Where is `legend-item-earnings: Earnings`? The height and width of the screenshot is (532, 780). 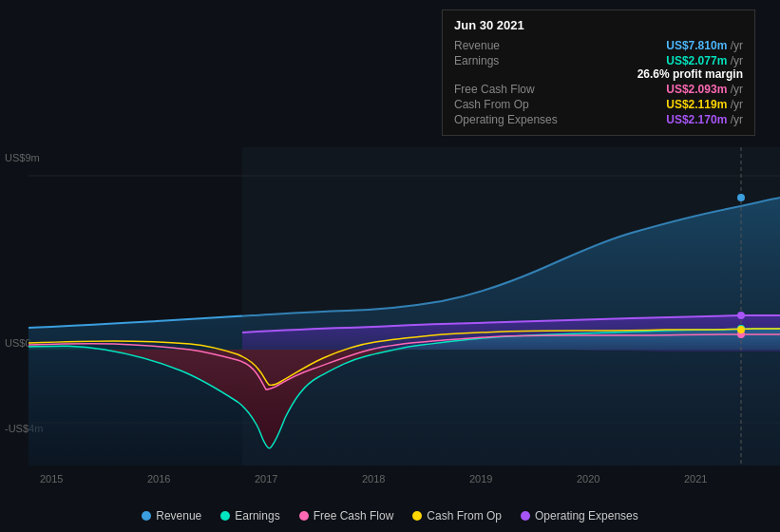 legend-item-earnings: Earnings is located at coordinates (250, 516).